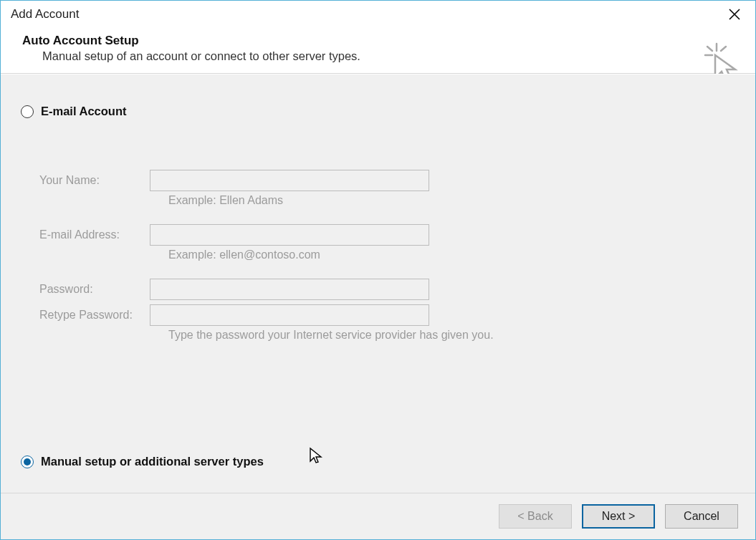 The image size is (756, 540). Describe the element at coordinates (142, 461) in the screenshot. I see `manual-setup-radio: Manual setup or additional server types` at that location.